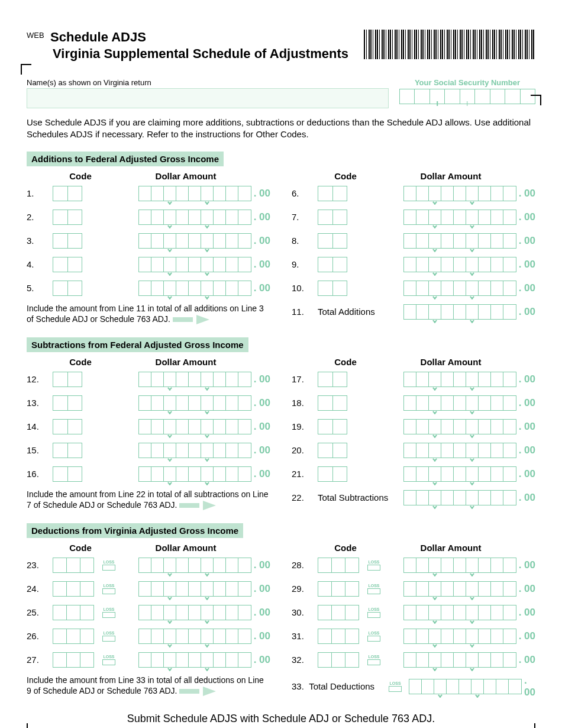 This screenshot has width=562, height=728. I want to click on arrow-icon, so click(203, 320).